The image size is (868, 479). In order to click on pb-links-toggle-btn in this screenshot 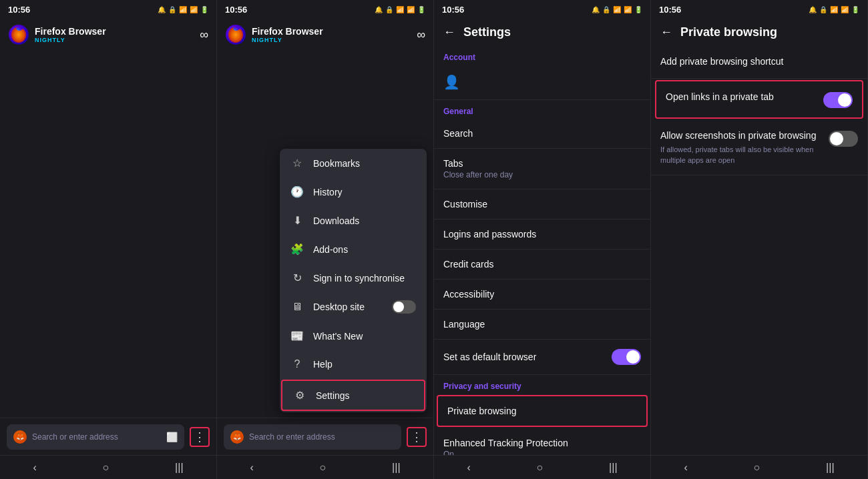, I will do `click(838, 100)`.